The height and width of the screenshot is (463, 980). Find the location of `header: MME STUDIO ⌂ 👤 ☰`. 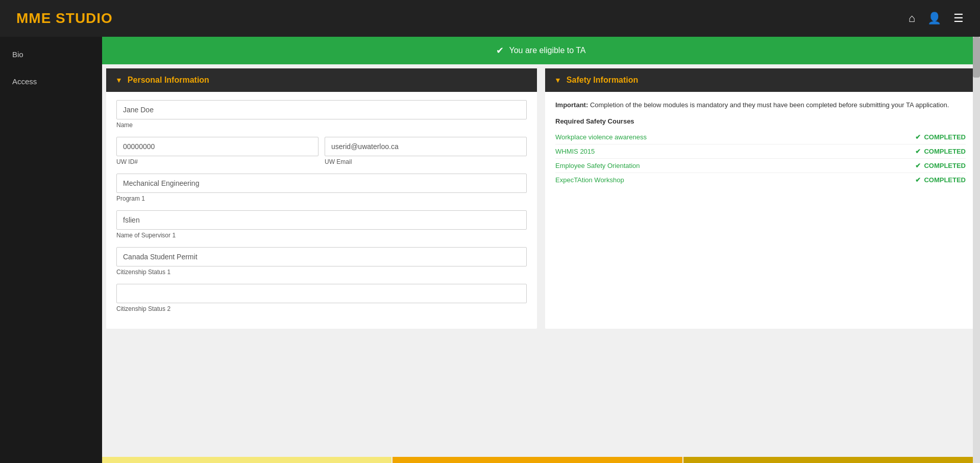

header: MME STUDIO ⌂ 👤 ☰ is located at coordinates (490, 18).